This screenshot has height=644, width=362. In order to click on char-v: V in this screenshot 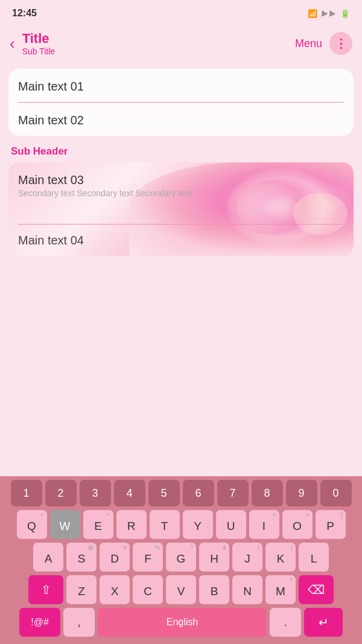, I will do `click(181, 591)`.